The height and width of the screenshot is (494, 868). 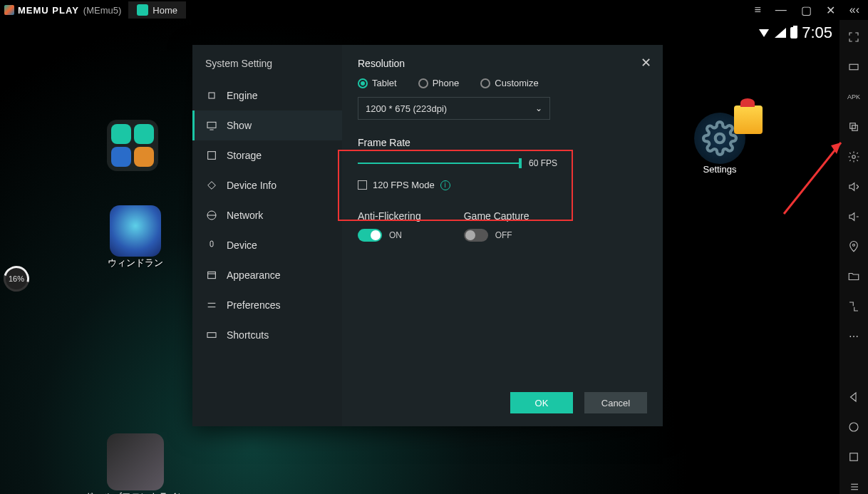 I want to click on logo-text: MEMU PLAY, so click(x=48, y=10).